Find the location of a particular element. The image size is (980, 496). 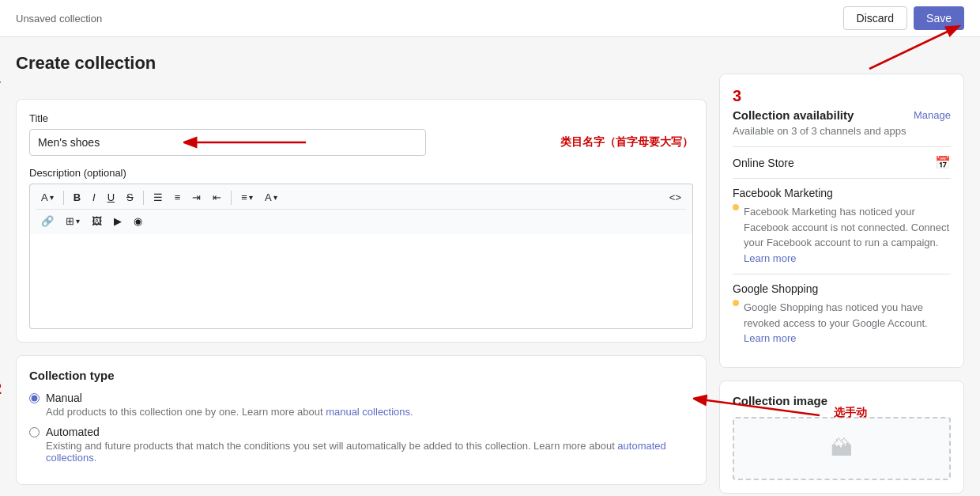

availability-title: Collection availability is located at coordinates (793, 115).